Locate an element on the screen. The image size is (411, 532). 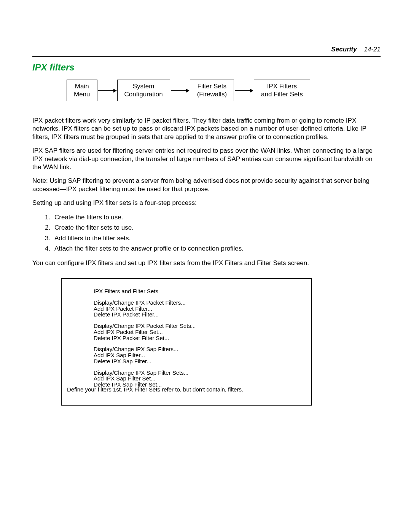
paragraph: Note: Using SAP filtering to prevent a s… is located at coordinates (206, 185).